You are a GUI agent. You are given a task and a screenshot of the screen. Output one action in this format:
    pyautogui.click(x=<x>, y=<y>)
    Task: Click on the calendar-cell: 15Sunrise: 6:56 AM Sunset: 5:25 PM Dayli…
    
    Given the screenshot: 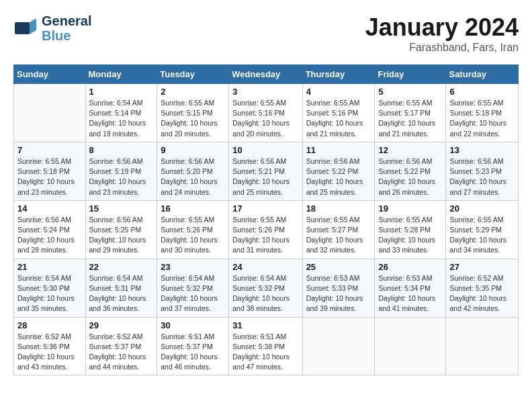 What is the action you would take?
    pyautogui.click(x=121, y=230)
    